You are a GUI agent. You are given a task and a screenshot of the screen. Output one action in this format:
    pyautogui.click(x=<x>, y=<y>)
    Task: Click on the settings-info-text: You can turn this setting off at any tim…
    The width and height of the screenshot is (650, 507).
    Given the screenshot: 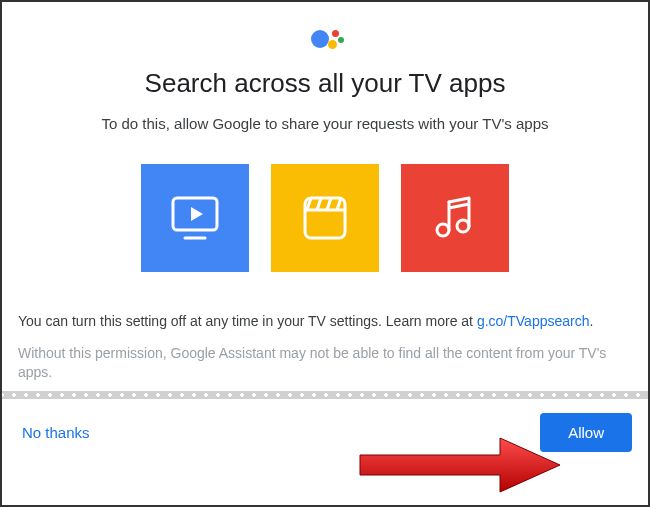 What is the action you would take?
    pyautogui.click(x=325, y=322)
    